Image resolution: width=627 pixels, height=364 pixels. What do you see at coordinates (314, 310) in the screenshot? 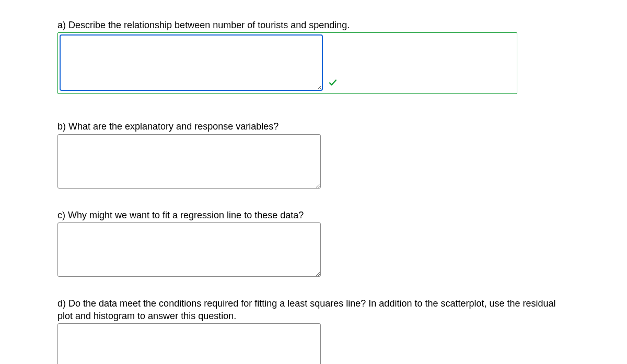
I see `question-d-label: d) Do the data meet the conditions requi…` at bounding box center [314, 310].